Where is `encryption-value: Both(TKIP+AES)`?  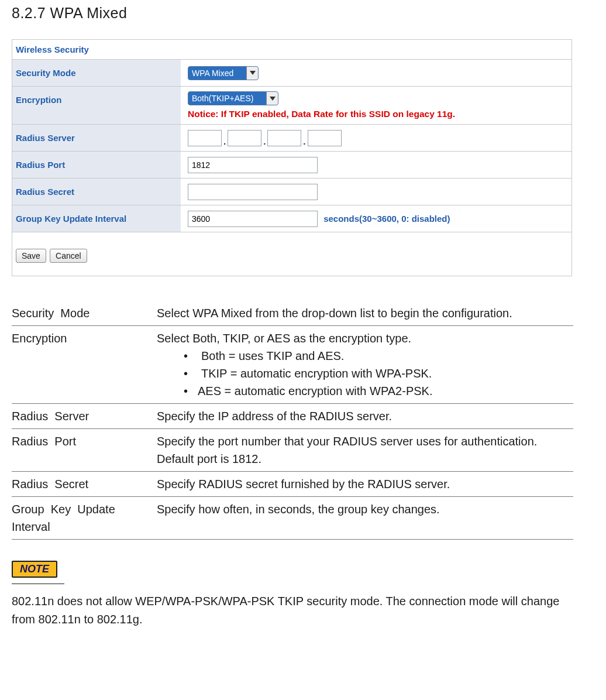
encryption-value: Both(TKIP+AES) is located at coordinates (222, 98).